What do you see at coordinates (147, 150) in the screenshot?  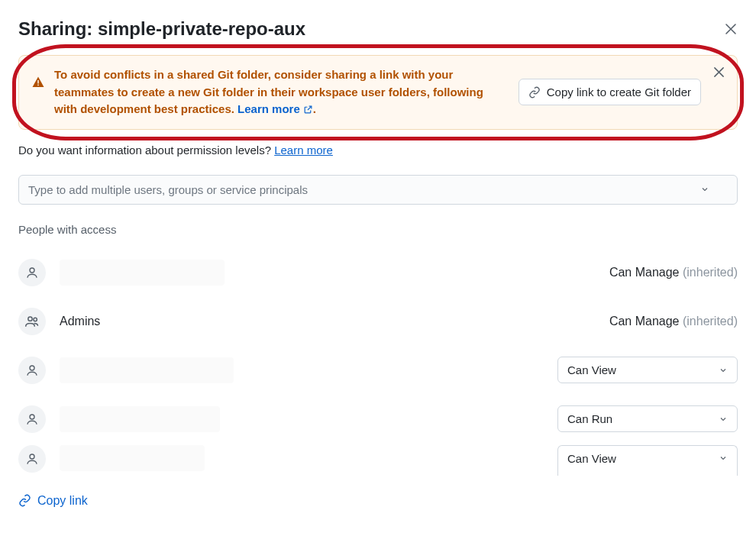 I see `permission-info-text: Do you want information about permission…` at bounding box center [147, 150].